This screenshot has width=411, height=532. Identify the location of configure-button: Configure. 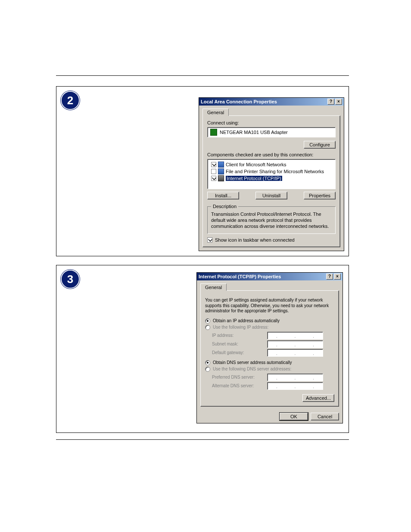
(320, 145).